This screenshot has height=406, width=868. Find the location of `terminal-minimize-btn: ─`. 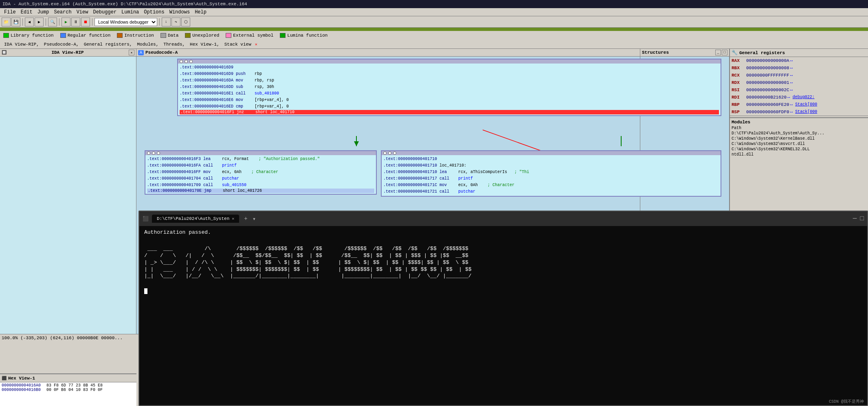

terminal-minimize-btn: ─ is located at coordinates (855, 219).